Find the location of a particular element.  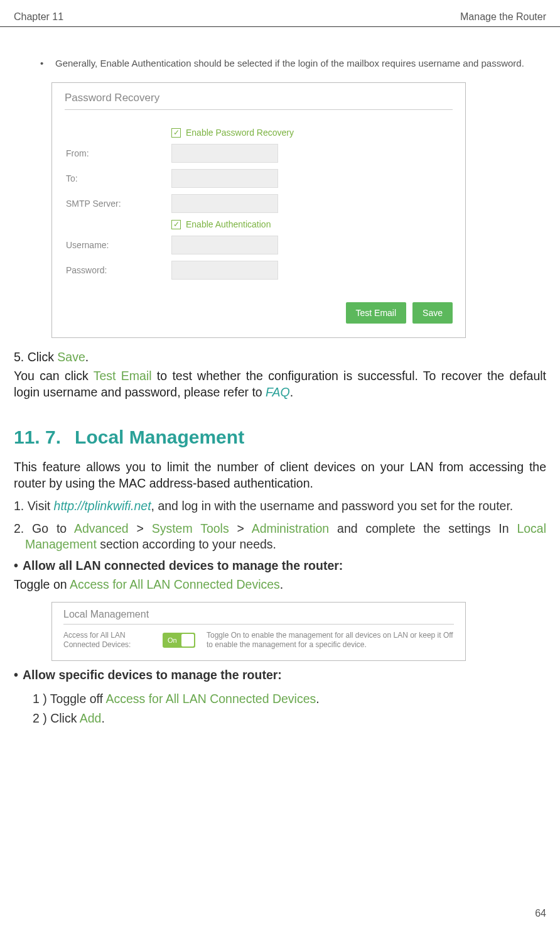

input-to is located at coordinates (225, 178).